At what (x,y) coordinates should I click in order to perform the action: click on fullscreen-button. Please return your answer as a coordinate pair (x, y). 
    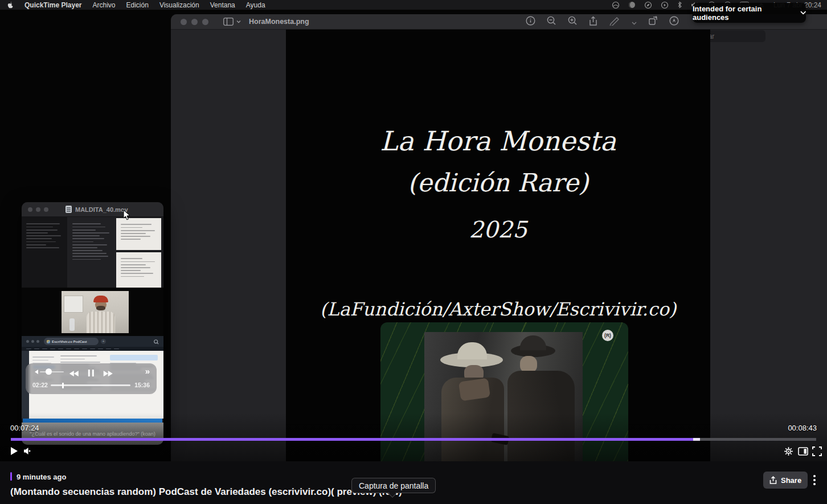
    Looking at the image, I should click on (817, 452).